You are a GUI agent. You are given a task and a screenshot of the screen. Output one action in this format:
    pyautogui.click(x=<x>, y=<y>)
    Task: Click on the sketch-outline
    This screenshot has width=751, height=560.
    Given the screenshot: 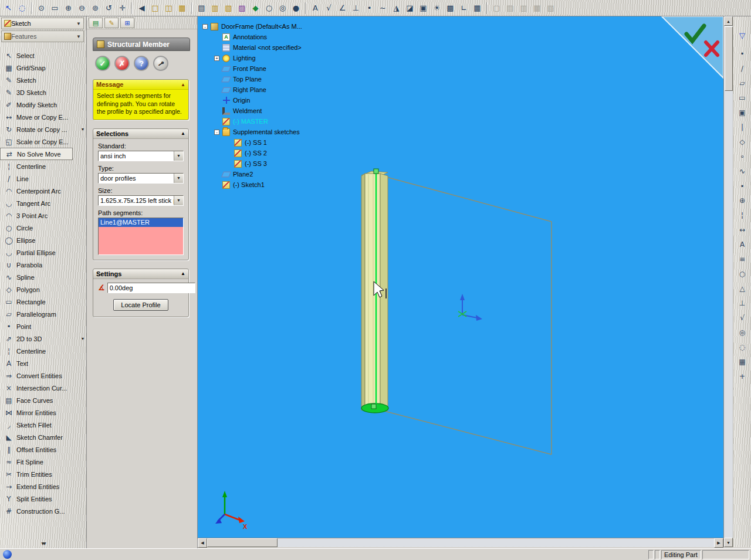 What is the action you would take?
    pyautogui.click(x=466, y=315)
    